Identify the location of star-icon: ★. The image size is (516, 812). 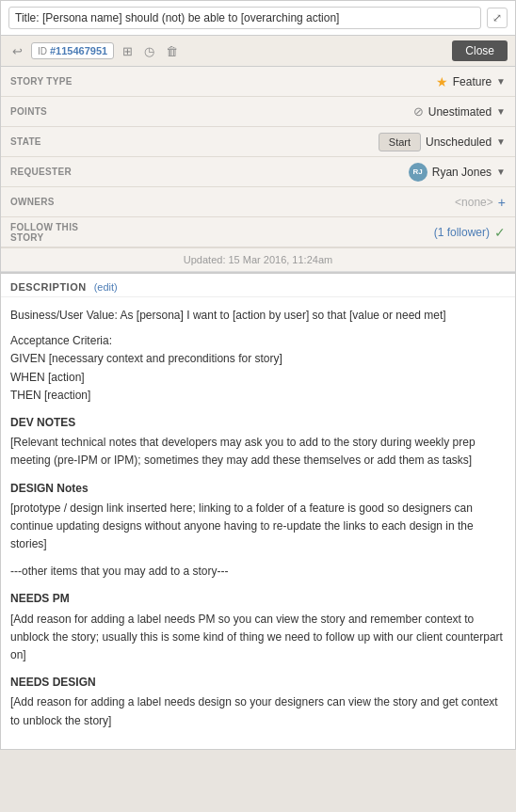
(443, 82).